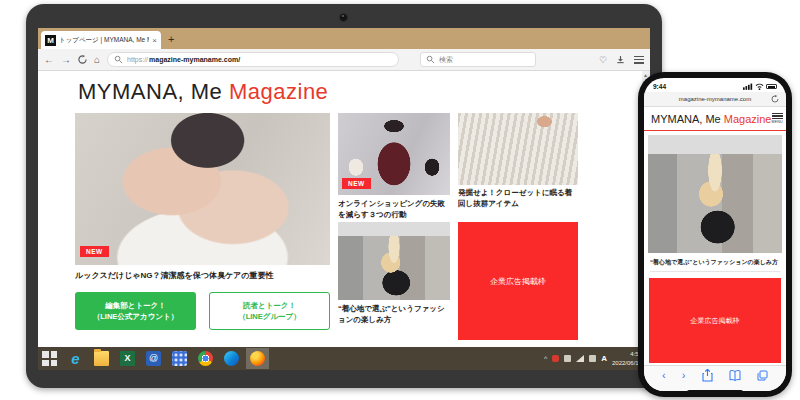 Image resolution: width=800 pixels, height=400 pixels. I want to click on phone-site-title-red: Magazine, so click(748, 119).